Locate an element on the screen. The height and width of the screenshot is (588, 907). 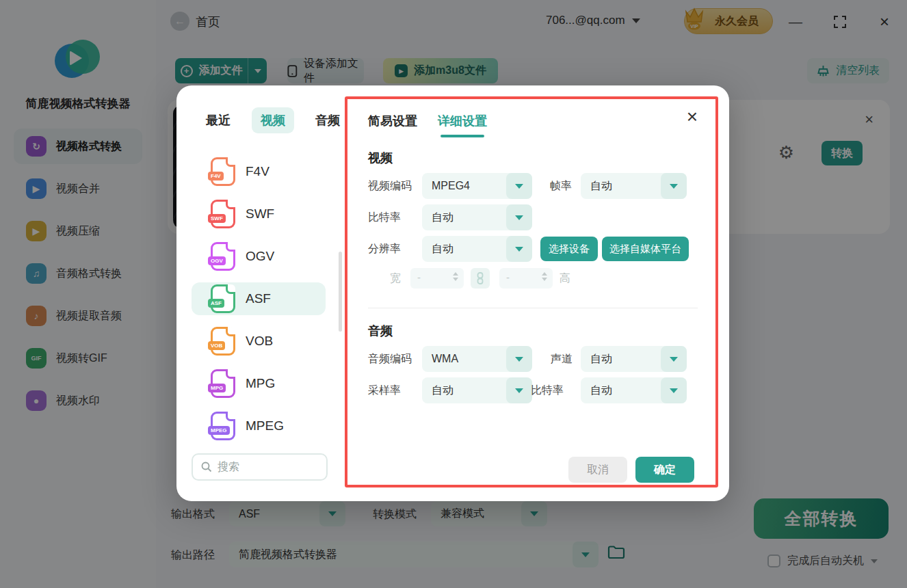
search-icon is located at coordinates (207, 467).